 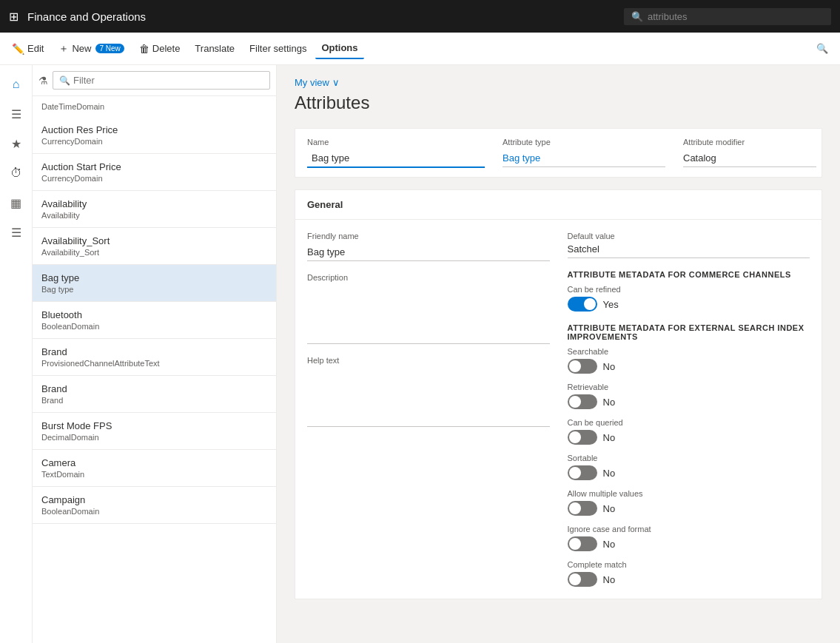 What do you see at coordinates (558, 152) in the screenshot?
I see `top-fields: Name Bag type Attribute type Bag type At…` at bounding box center [558, 152].